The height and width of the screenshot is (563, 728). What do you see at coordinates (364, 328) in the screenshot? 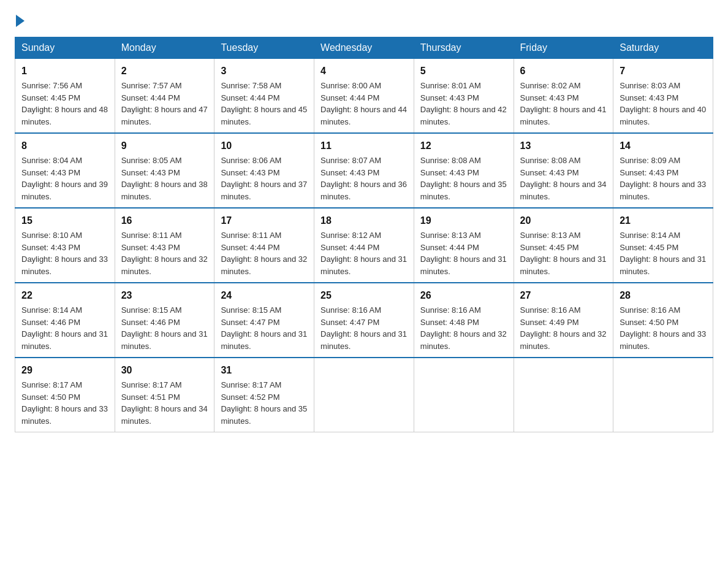
I see `day-info: Sunrise: 8:16 AMSunset: 4:47 PMDaylight:…` at bounding box center [364, 328].